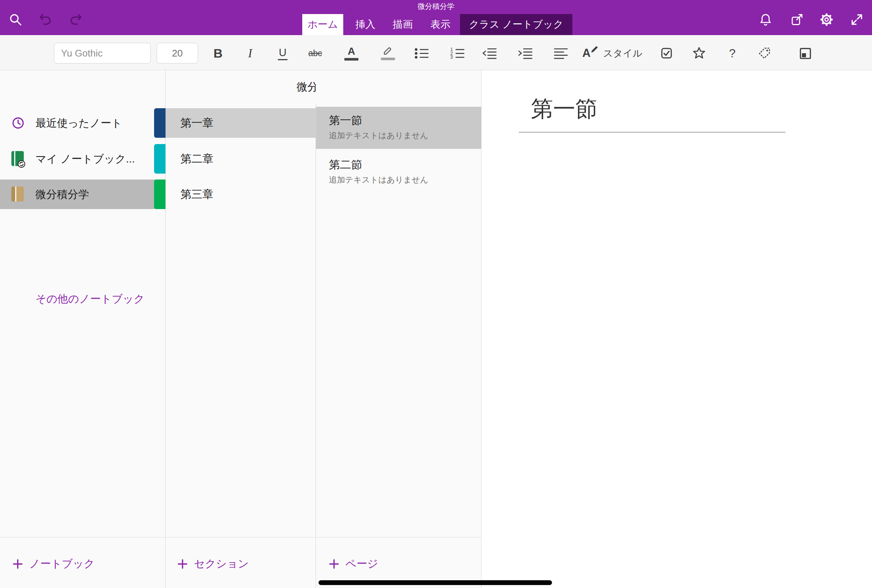 The image size is (872, 588). I want to click on todo-checkbox-icon, so click(667, 53).